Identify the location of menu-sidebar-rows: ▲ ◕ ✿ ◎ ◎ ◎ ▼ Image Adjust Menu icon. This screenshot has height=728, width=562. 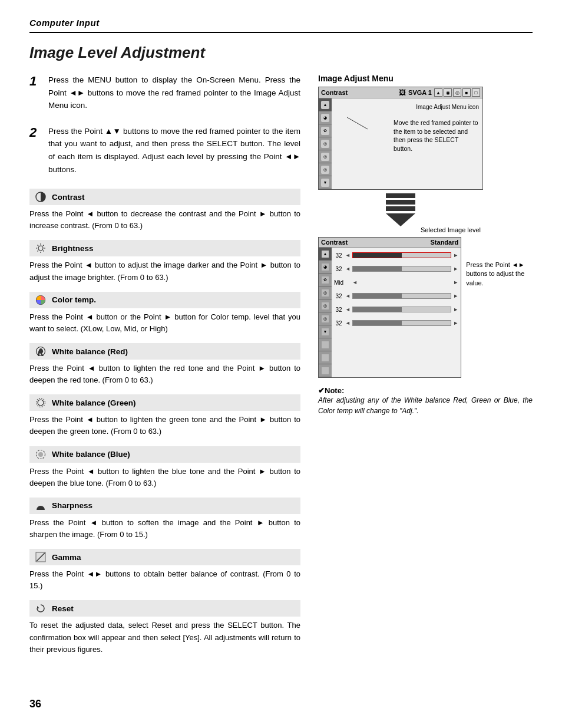
(401, 144).